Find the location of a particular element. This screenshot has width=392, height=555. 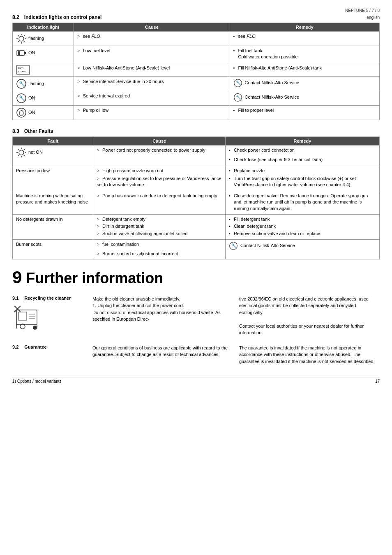

section-92-num: 9.2 is located at coordinates (16, 347).